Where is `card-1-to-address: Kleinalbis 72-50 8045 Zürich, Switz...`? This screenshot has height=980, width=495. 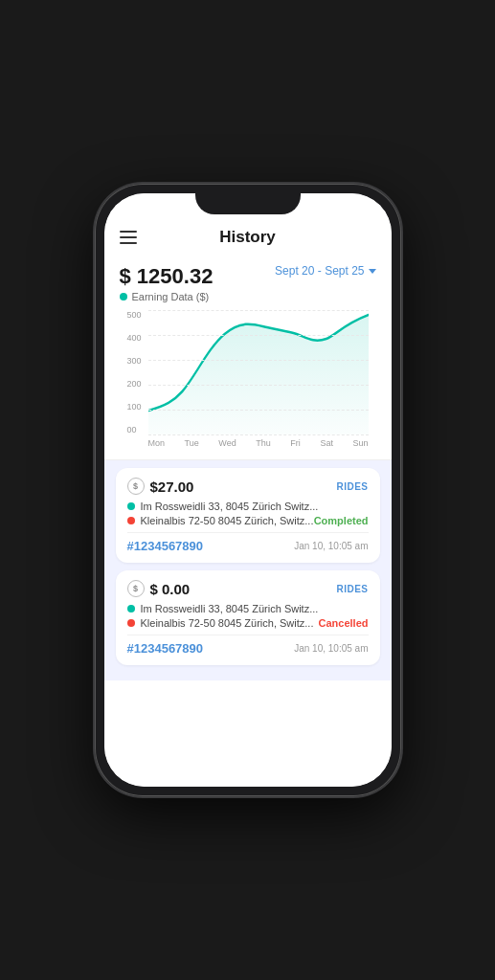
card-1-to-address: Kleinalbis 72-50 8045 Zürich, Switz... is located at coordinates (220, 521).